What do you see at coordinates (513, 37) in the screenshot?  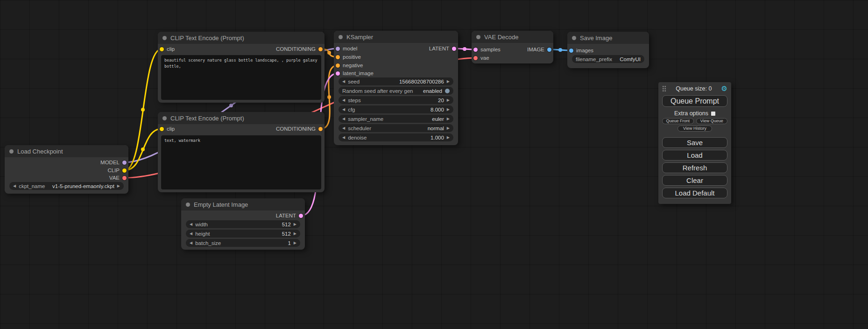 I see `node-title-bar: VAE Decode` at bounding box center [513, 37].